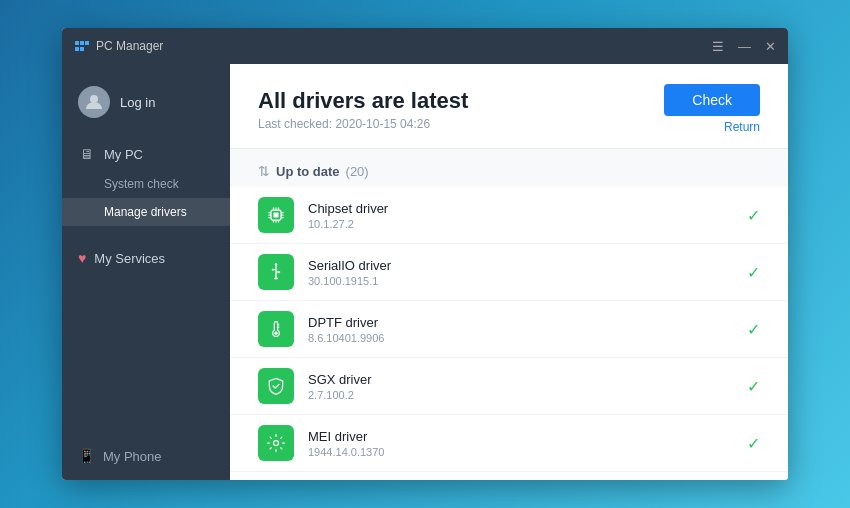 The height and width of the screenshot is (508, 850). Describe the element at coordinates (276, 215) in the screenshot. I see `driver-icon-chip` at that location.